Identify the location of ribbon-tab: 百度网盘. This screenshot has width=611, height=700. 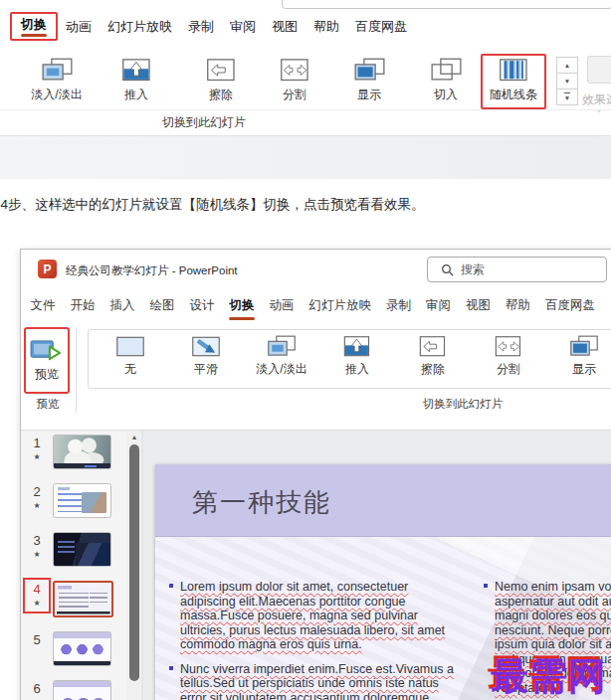
(381, 27).